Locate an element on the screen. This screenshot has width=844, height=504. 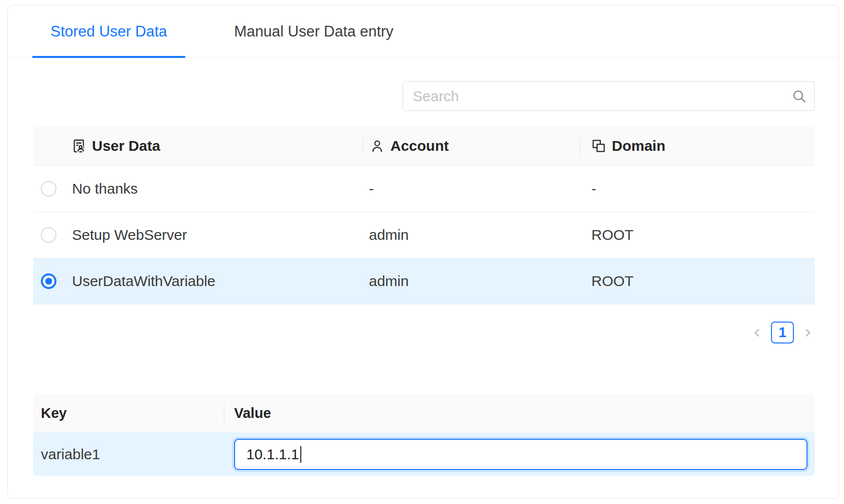
table-row-no-thanks: No thanks - - is located at coordinates (424, 189).